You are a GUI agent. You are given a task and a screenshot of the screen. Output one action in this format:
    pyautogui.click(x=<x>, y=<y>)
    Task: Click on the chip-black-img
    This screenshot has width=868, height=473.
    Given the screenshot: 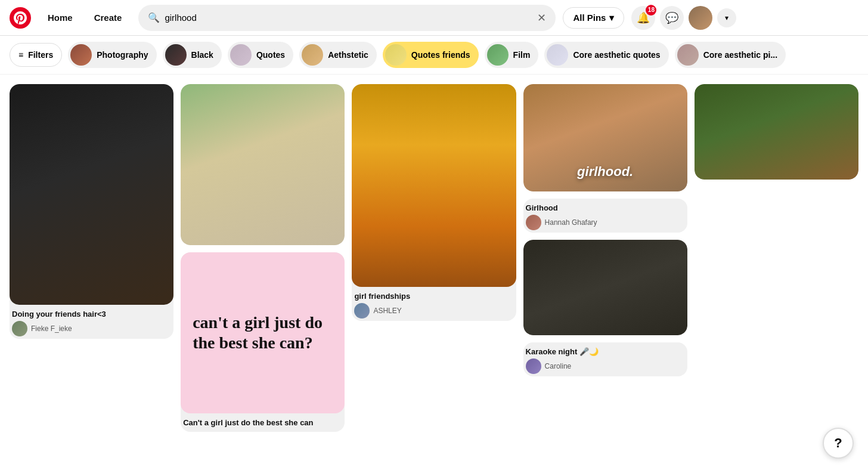 What is the action you would take?
    pyautogui.click(x=176, y=55)
    